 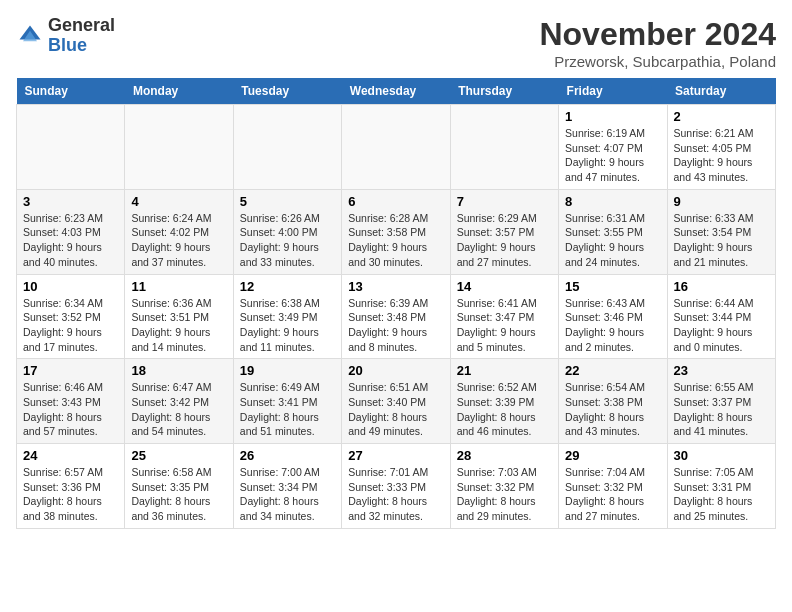 What do you see at coordinates (658, 34) in the screenshot?
I see `month-title: November 2024` at bounding box center [658, 34].